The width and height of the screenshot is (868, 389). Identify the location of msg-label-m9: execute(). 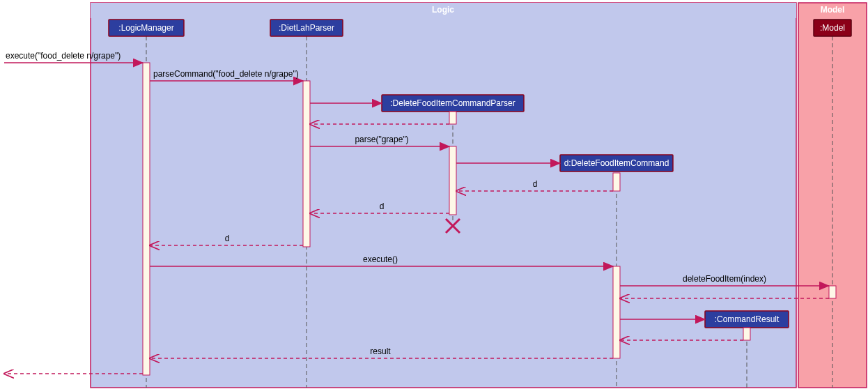
(380, 259).